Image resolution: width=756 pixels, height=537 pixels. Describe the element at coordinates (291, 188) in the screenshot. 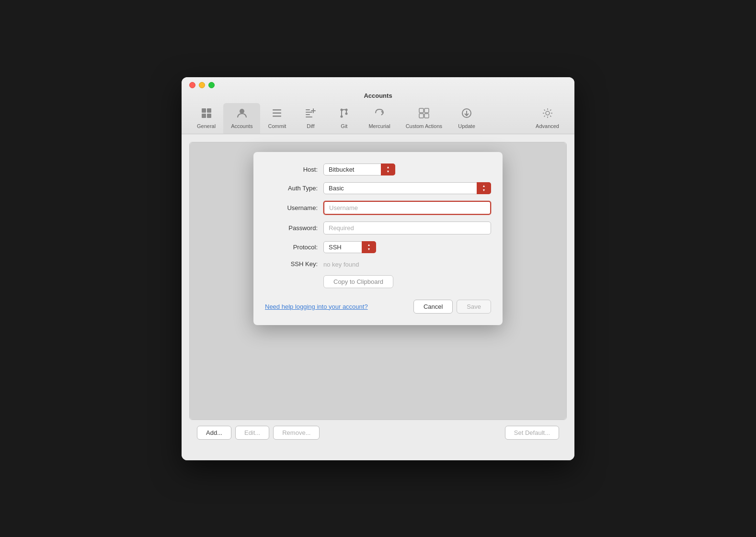

I see `auth-type-label: Auth Type:` at that location.